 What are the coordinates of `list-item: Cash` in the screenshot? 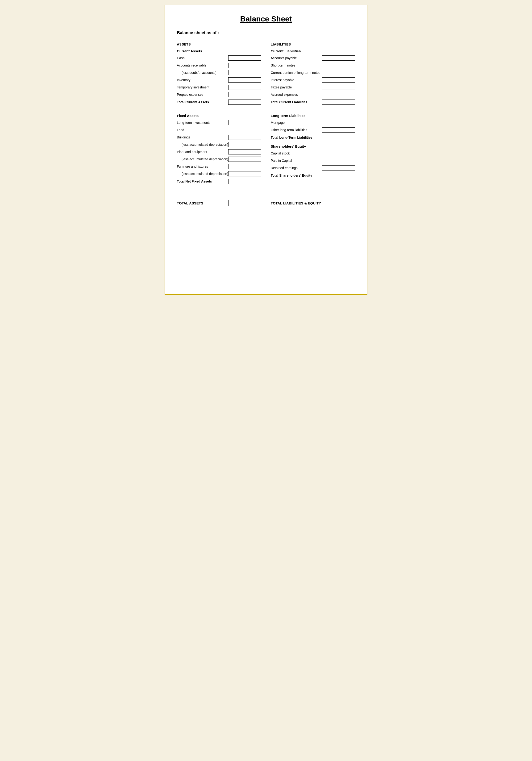 It's located at (219, 58).